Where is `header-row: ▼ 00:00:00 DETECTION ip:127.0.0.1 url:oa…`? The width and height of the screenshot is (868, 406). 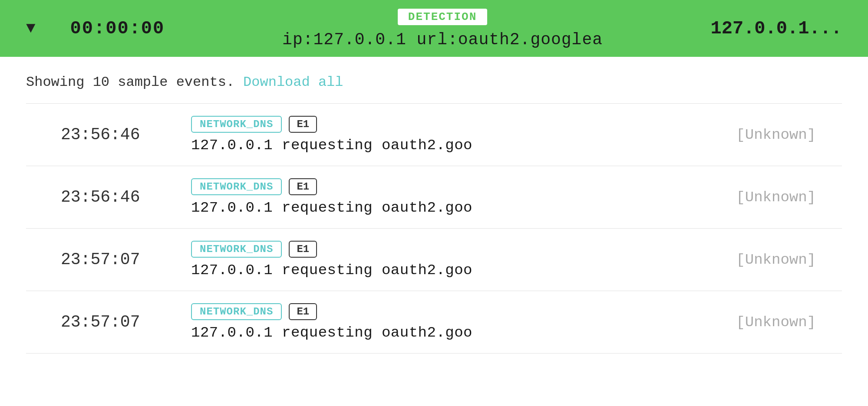
header-row: ▼ 00:00:00 DETECTION ip:127.0.0.1 url:oa… is located at coordinates (434, 29).